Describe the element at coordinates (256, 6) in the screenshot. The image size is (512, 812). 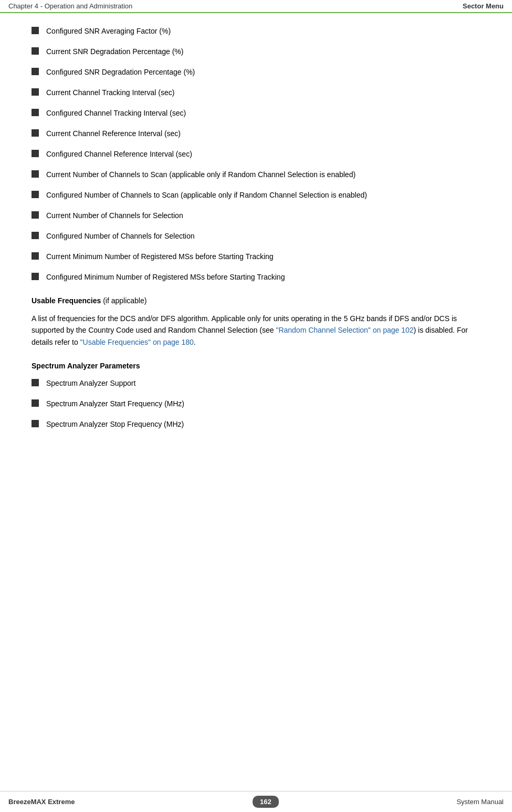
I see `page-header: Chapter 4 - Operation and Administration…` at that location.